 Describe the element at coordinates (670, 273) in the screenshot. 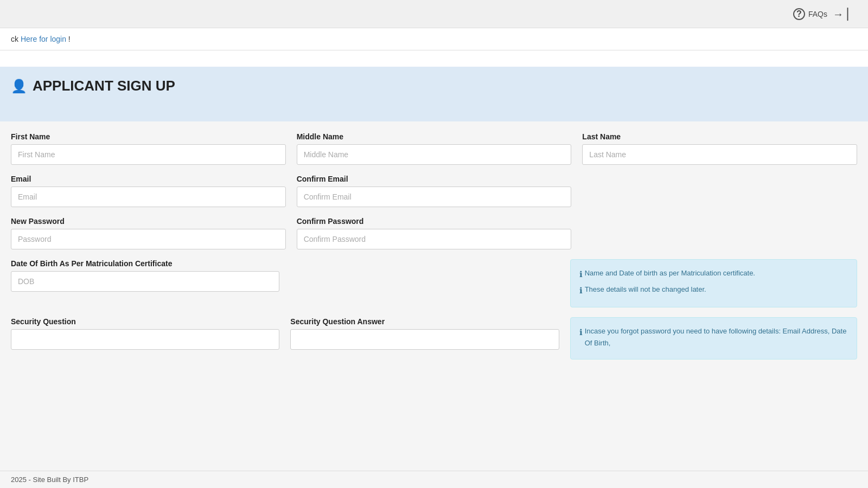

I see `info-text-1: Name and Date of birth as per Matriculat…` at that location.